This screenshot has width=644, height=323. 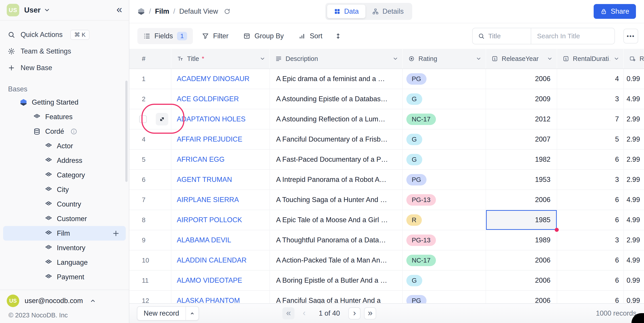 I want to click on row-number-cell: 8, so click(x=150, y=220).